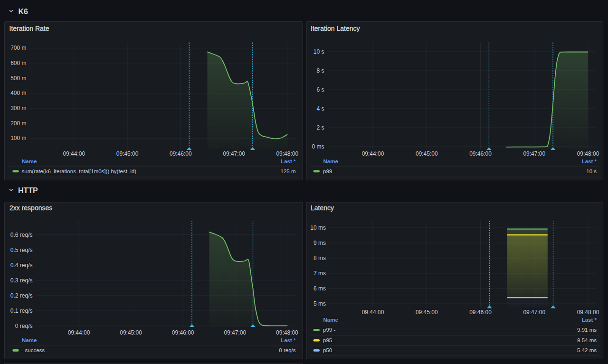 The image size is (608, 364). Describe the element at coordinates (29, 28) in the screenshot. I see `svg-text: Iteration Rate` at that location.